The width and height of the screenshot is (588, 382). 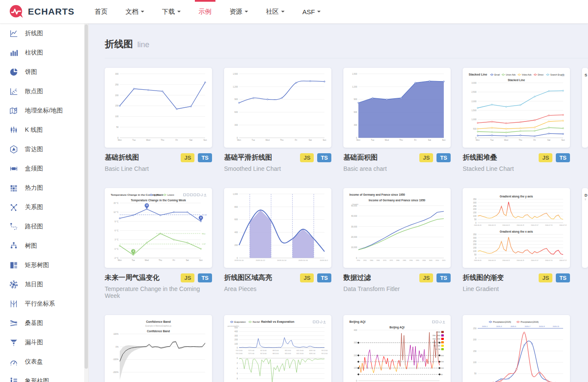 What do you see at coordinates (278, 108) in the screenshot?
I see `example-chart-svg: 1,5001,2009006003000MonTueWedThuFriSatSu…` at bounding box center [278, 108].